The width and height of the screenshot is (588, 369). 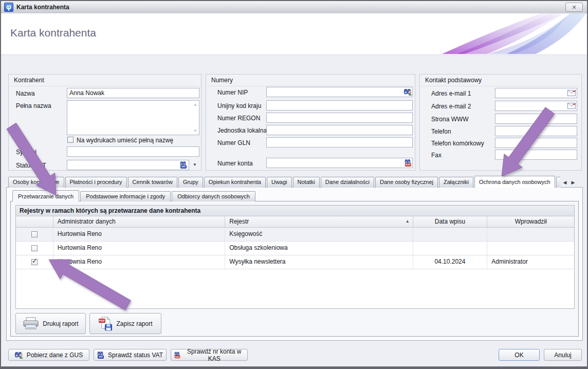 I want to click on status-vat-input, so click(x=128, y=165).